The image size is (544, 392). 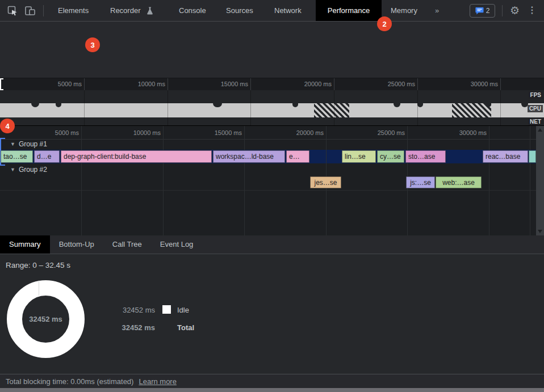 What do you see at coordinates (30, 11) in the screenshot?
I see `device-toolbar-icon` at bounding box center [30, 11].